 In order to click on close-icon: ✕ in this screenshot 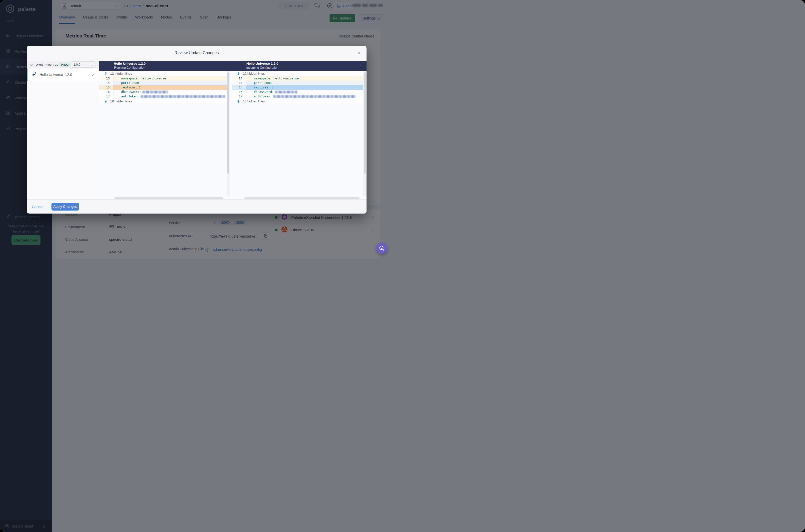, I will do `click(359, 53)`.